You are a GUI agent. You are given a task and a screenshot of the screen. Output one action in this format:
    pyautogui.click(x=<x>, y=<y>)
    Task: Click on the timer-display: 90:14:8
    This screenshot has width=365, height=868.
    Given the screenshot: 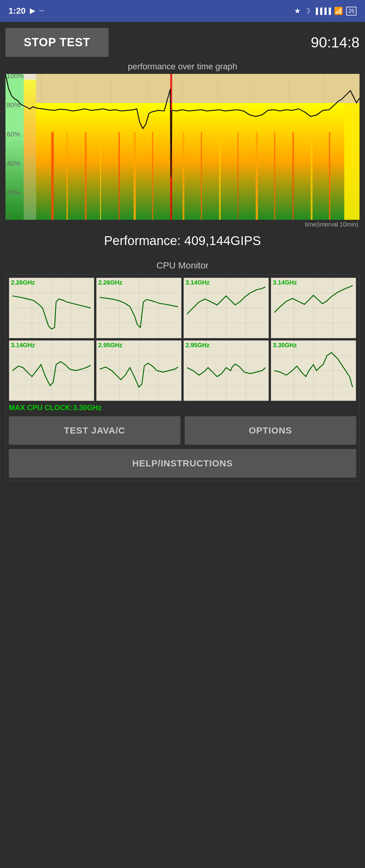 What is the action you would take?
    pyautogui.click(x=335, y=42)
    